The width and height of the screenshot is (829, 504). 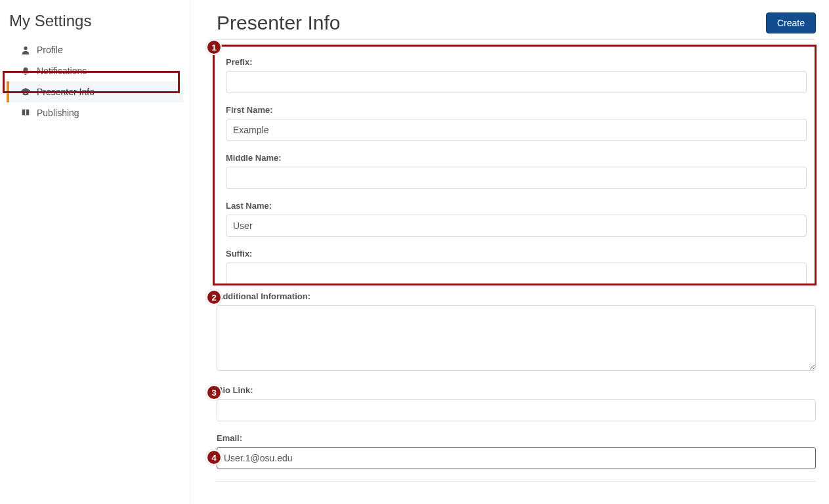 I want to click on field-additional-info: Additional Information:, so click(x=516, y=332).